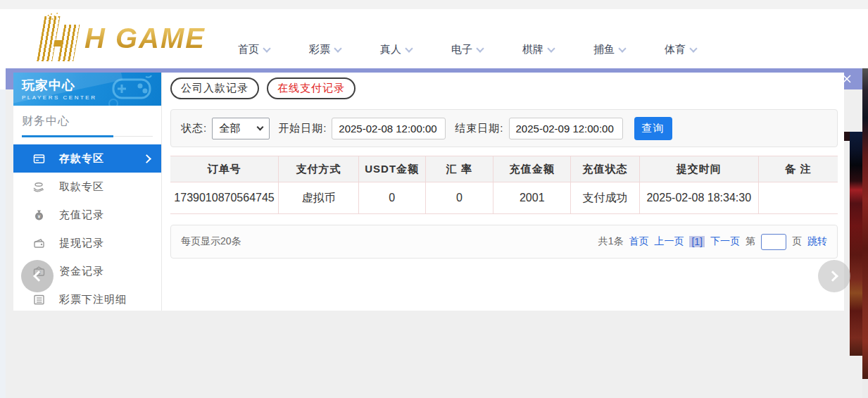 This screenshot has height=398, width=868. Describe the element at coordinates (121, 38) in the screenshot. I see `brand-logo: H GAME` at that location.